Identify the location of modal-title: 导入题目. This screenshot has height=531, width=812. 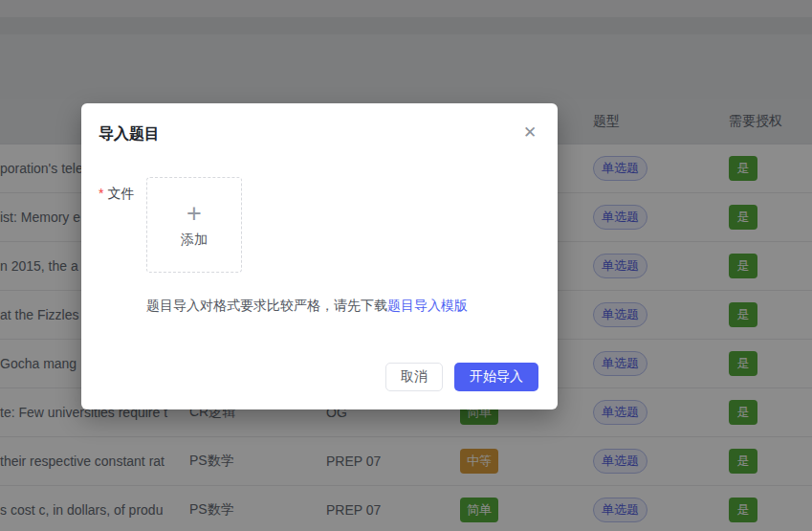
(129, 134).